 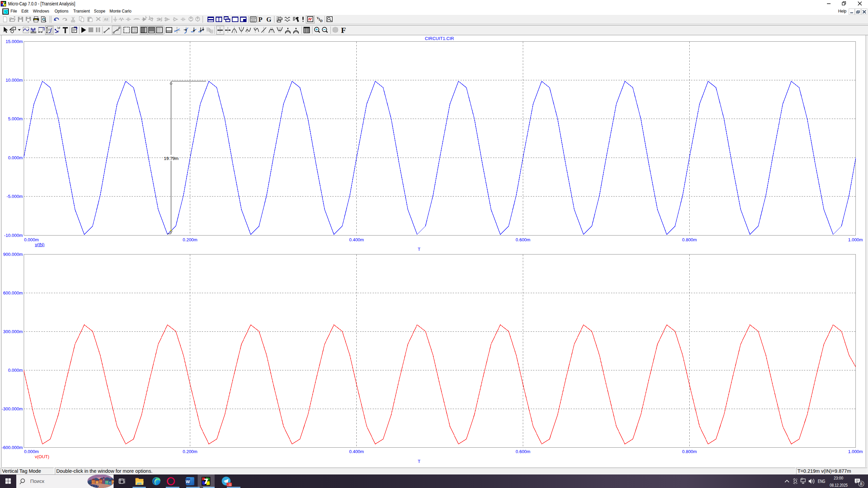 What do you see at coordinates (13, 293) in the screenshot?
I see `svg-text: 600.000m` at bounding box center [13, 293].